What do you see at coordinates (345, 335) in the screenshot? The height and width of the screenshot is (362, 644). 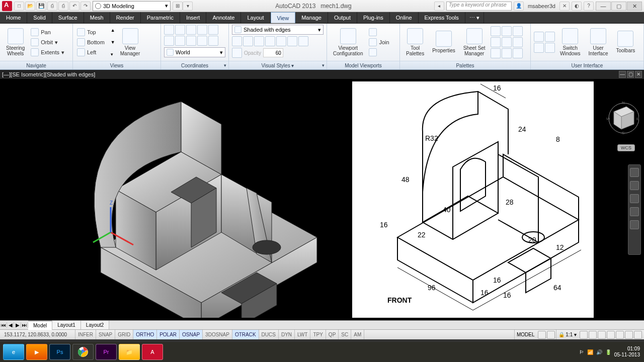 I see `toggle-sc: SC` at bounding box center [345, 335].